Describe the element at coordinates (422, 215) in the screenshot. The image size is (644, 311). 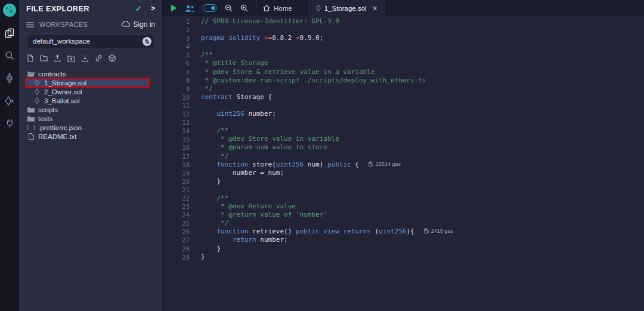
I see `code-line-24: * @return value of 'number'` at that location.